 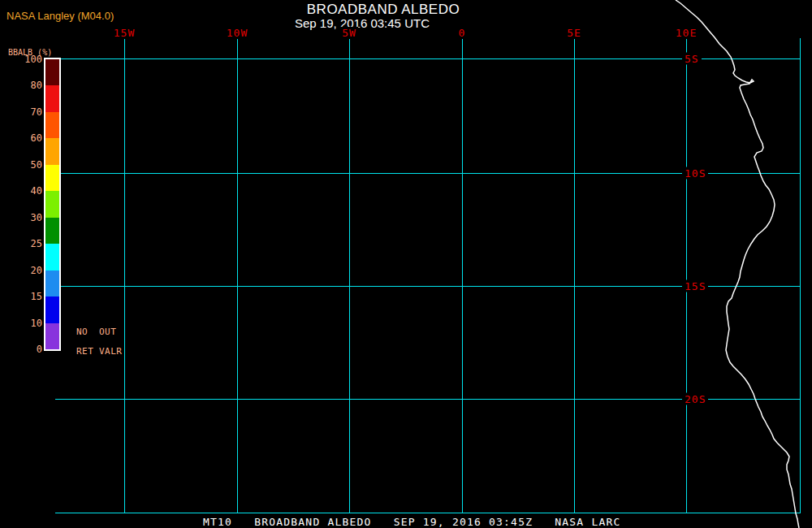 I want to click on latitude-label: 20S, so click(x=695, y=400).